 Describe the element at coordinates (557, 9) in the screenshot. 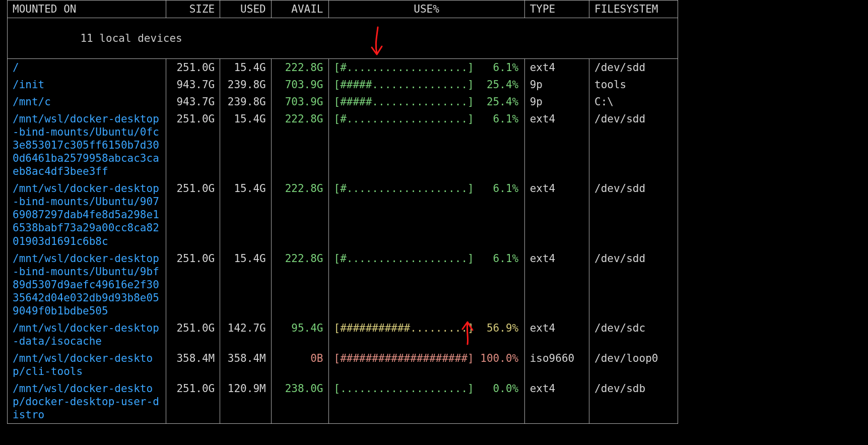

I see `col-type: TYPE` at that location.